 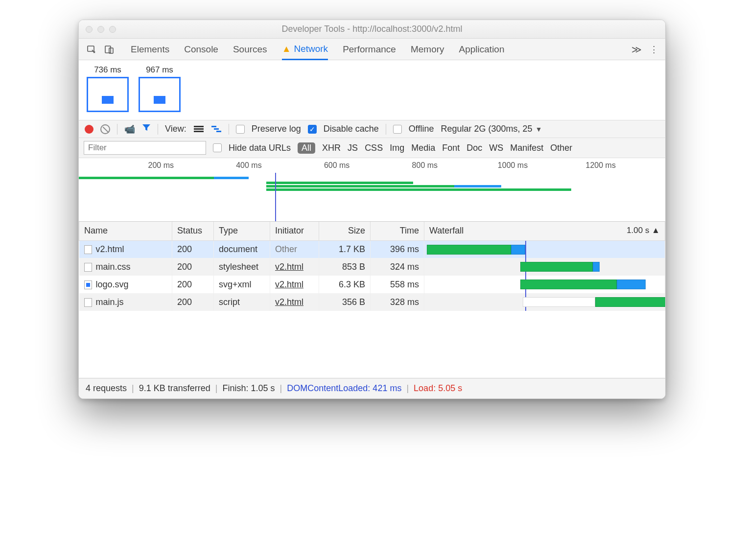 I want to click on request-time: 396 ms, so click(x=397, y=249).